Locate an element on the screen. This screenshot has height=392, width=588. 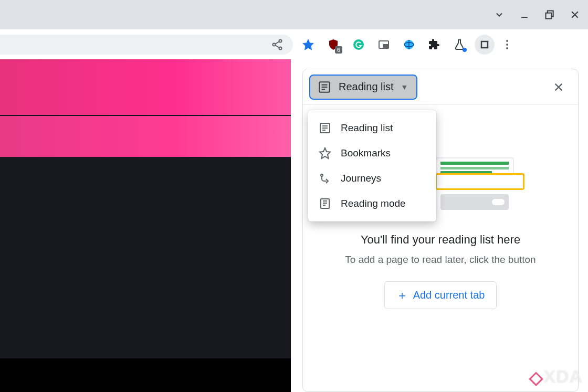
chevron-down-icon: ▼ is located at coordinates (405, 87).